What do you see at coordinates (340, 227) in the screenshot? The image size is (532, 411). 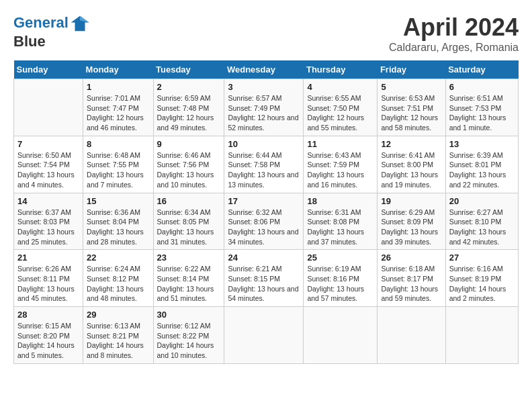 I see `day-info: Sunrise: 6:31 AMSunset: 8:08 PMDaylight:…` at bounding box center [340, 227].